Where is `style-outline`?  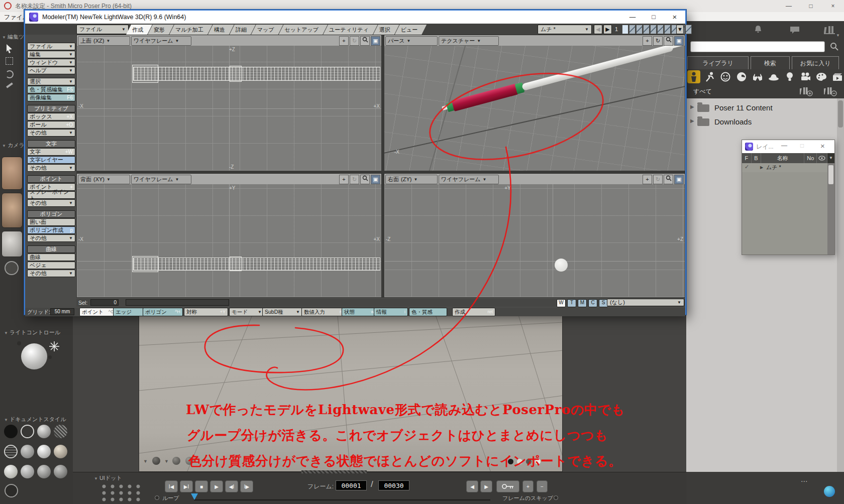
style-outline is located at coordinates (27, 432).